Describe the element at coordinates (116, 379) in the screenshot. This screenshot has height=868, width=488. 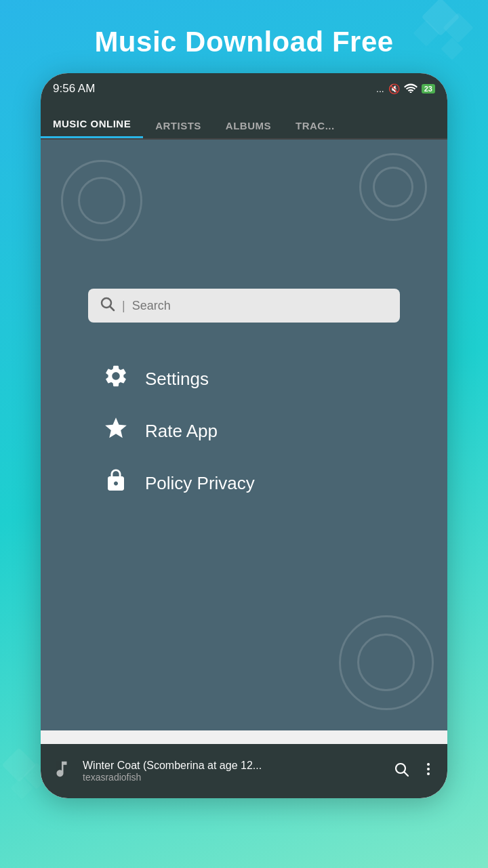
I see `gear-icon` at that location.